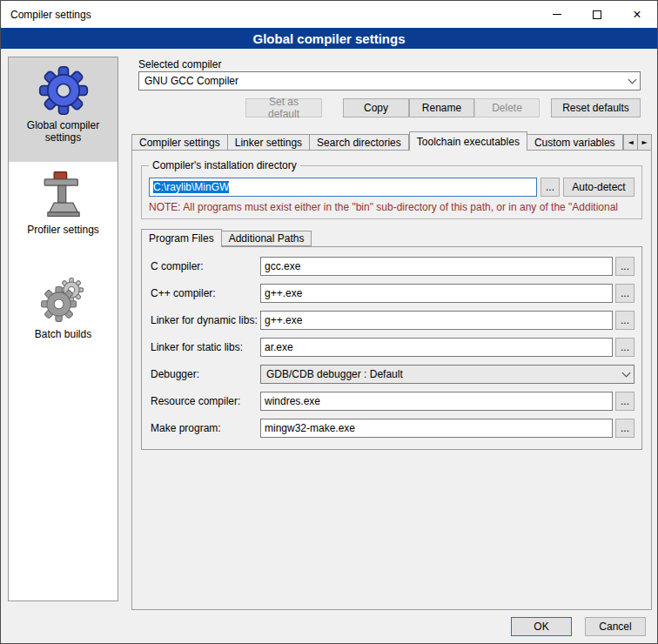 Image resolution: width=658 pixels, height=644 pixels. Describe the element at coordinates (205, 374) in the screenshot. I see `debugger-label: Debugger:` at that location.